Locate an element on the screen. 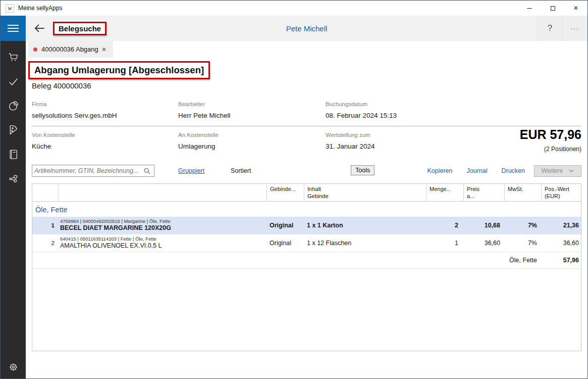 The height and width of the screenshot is (379, 588). back-arrow-icon is located at coordinates (39, 28).